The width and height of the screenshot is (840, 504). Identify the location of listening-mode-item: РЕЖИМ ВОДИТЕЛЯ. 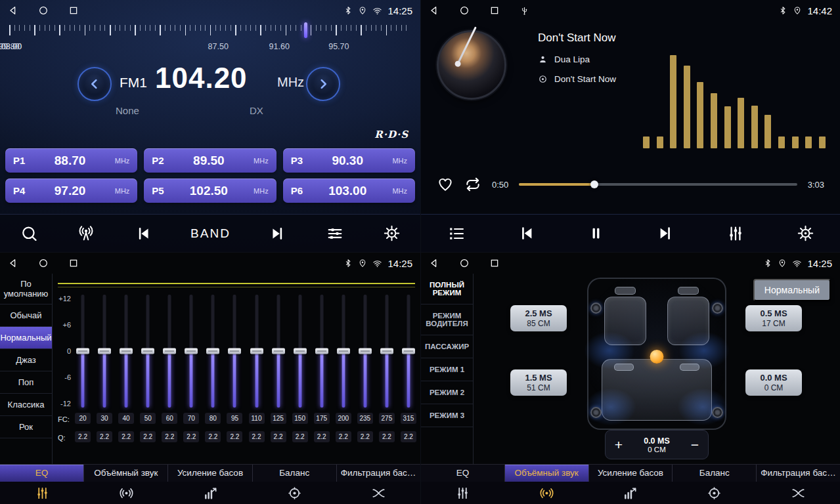
(447, 320).